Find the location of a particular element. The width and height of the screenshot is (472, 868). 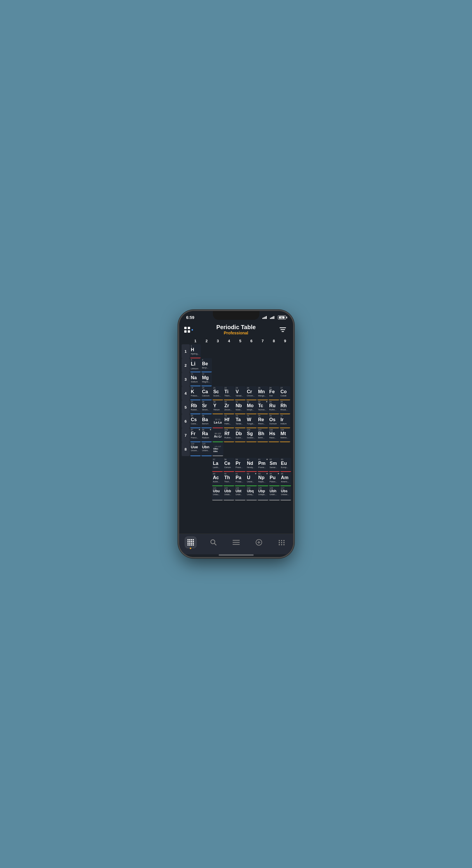

element-Sr: 38 Sr Stront... is located at coordinates (207, 407).